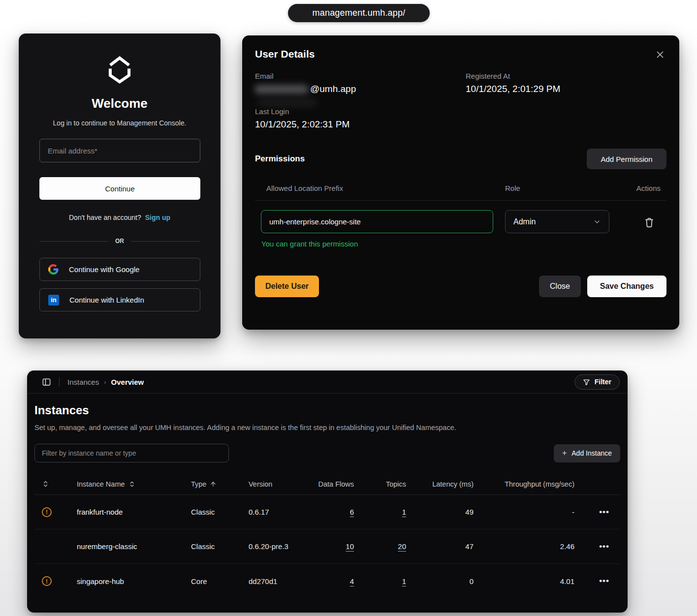 This screenshot has width=697, height=616. What do you see at coordinates (524, 484) in the screenshot?
I see `col-throughput: Throughput (msg/sec)` at bounding box center [524, 484].